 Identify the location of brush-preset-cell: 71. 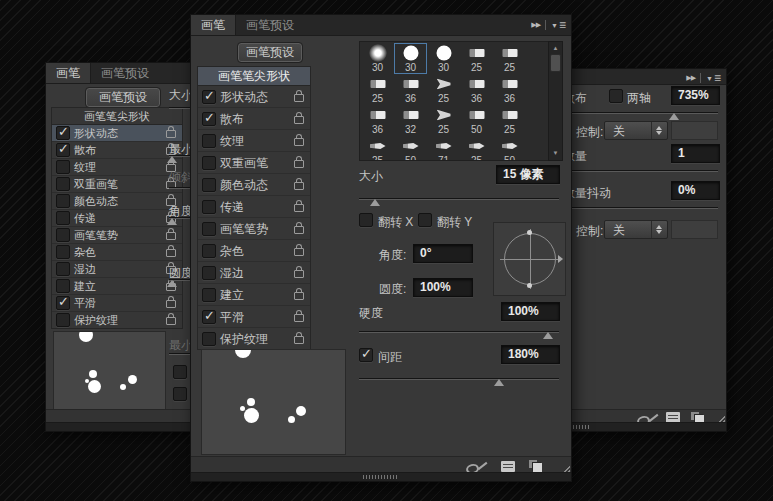
(444, 148).